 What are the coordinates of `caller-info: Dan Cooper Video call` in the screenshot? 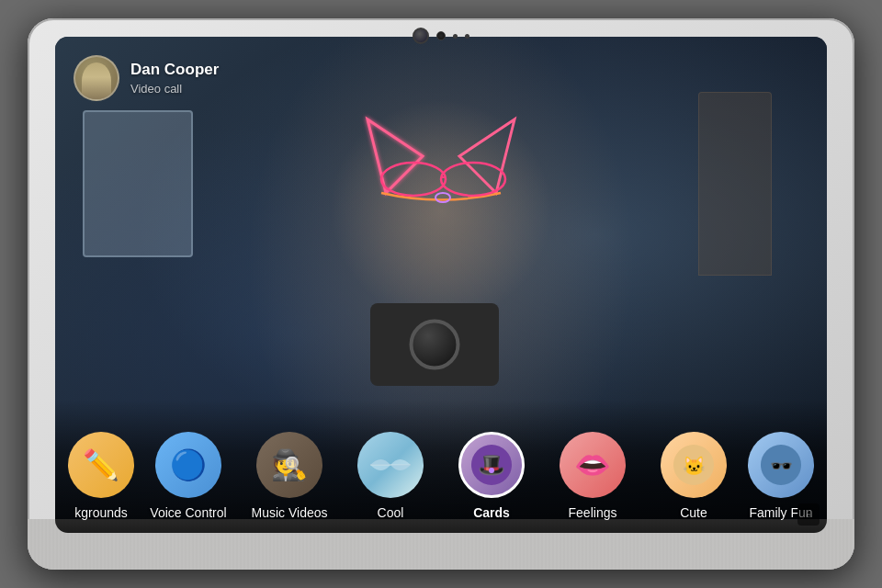 It's located at (146, 78).